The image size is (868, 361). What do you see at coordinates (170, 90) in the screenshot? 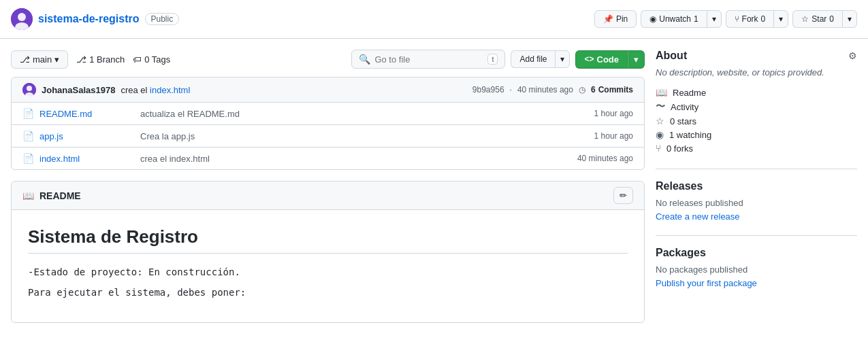
I see `commit-message-link: index.html` at bounding box center [170, 90].